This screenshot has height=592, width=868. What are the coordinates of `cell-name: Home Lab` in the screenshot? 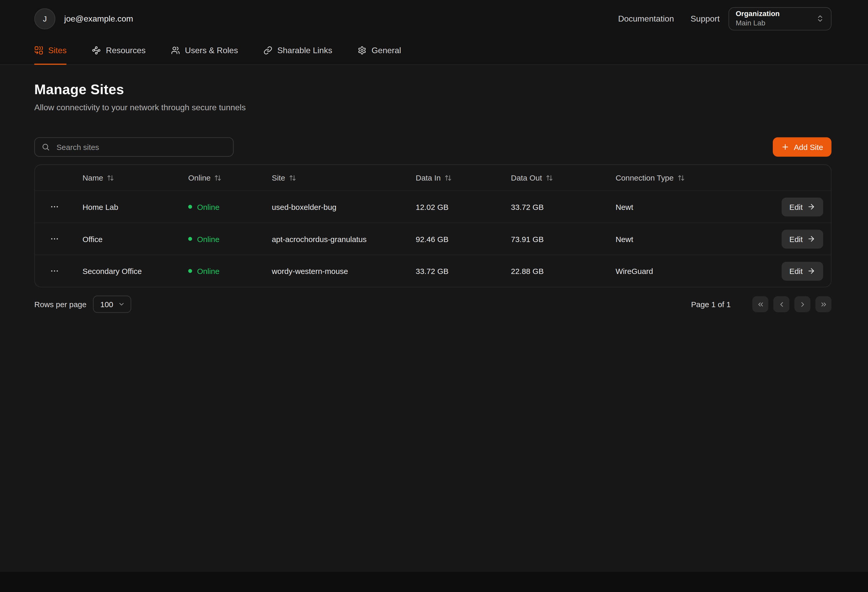 It's located at (127, 207).